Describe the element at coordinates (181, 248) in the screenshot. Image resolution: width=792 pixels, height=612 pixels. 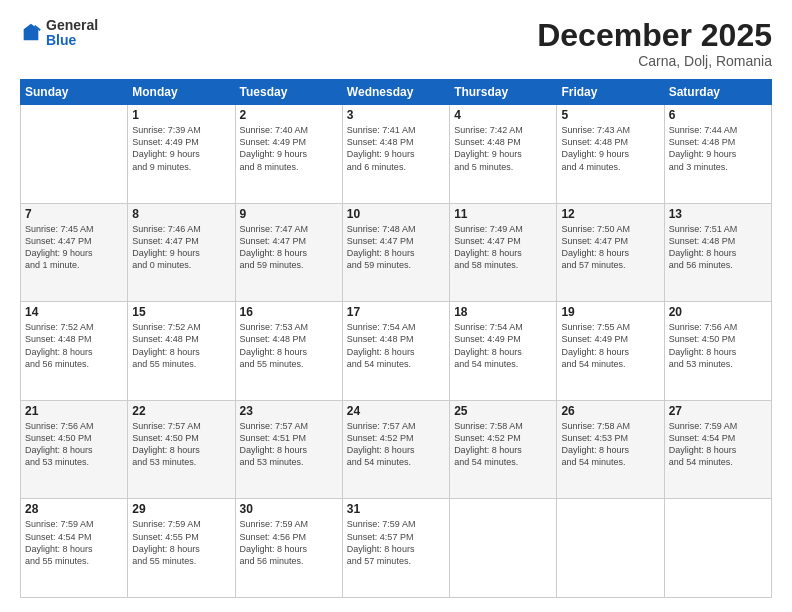
I see `cell-info: Sunrise: 7:46 AM Sunset: 4:47 PM Dayligh…` at that location.